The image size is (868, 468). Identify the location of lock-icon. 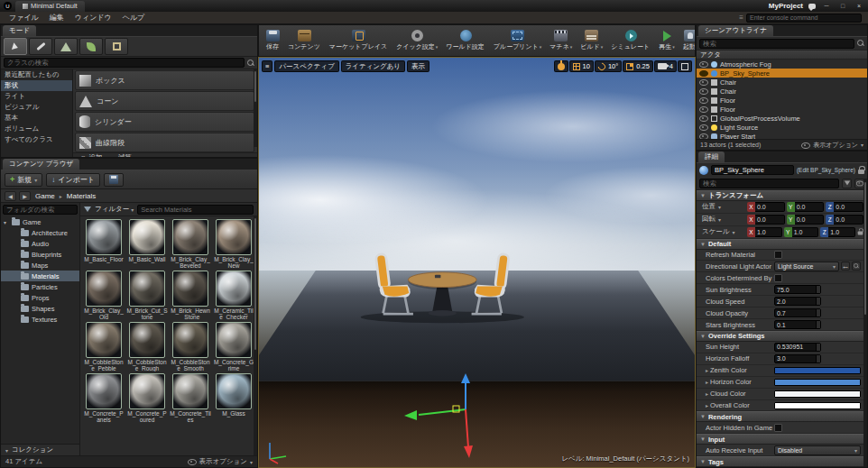
(861, 171).